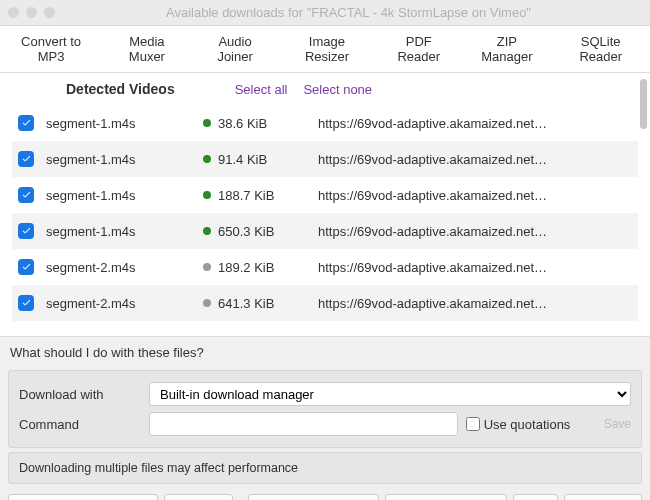 This screenshot has width=650, height=500. I want to click on table-row: segment-1.m4s188.7 KiBhttps://69vod-adap…, so click(325, 195).